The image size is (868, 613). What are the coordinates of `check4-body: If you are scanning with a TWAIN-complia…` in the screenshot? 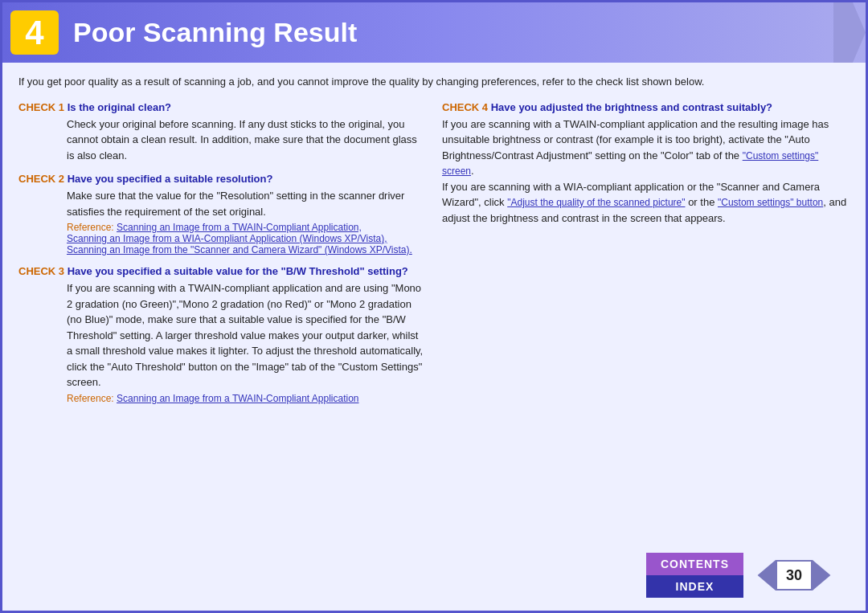 It's located at (646, 172).